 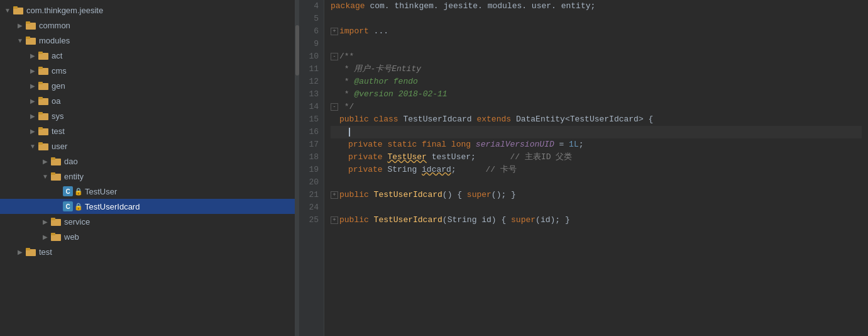 What do you see at coordinates (596, 107) in the screenshot?
I see `code-line-14: - */` at bounding box center [596, 107].